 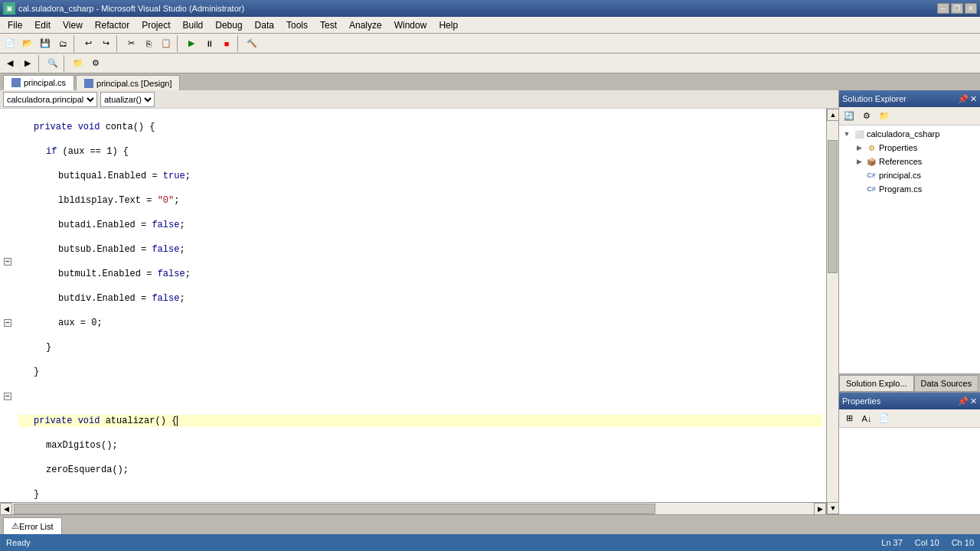 What do you see at coordinates (10, 44) in the screenshot?
I see `tb-new: 📄` at bounding box center [10, 44].